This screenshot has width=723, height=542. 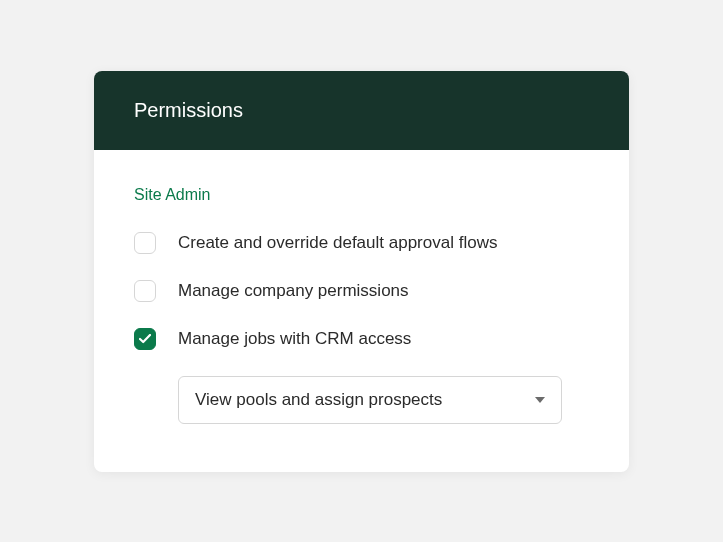 I want to click on permission-label: Manage jobs with CRM access, so click(x=294, y=339).